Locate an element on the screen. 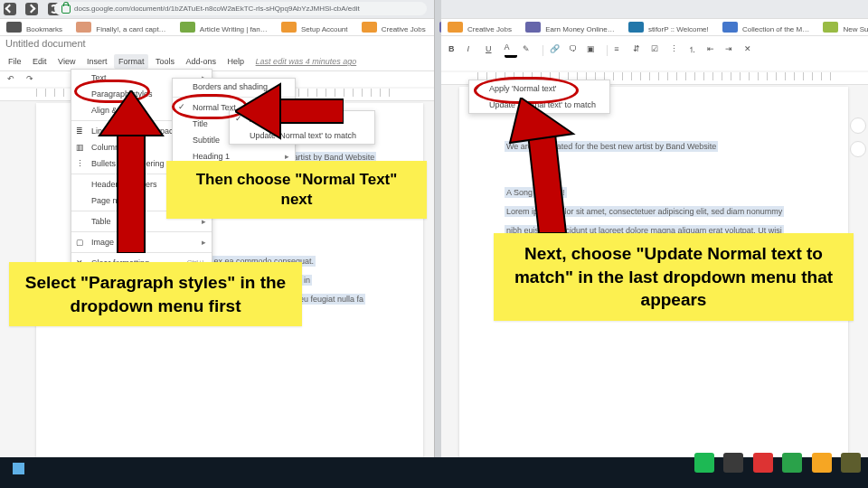 The image size is (868, 488). columns-icon: ▥ is located at coordinates (81, 148).